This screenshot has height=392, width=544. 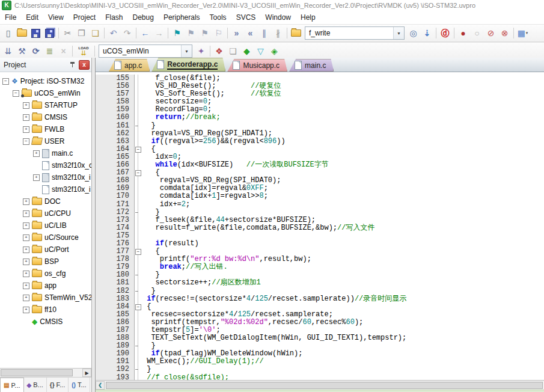 I want to click on manage-components-button: ❖, so click(x=219, y=51).